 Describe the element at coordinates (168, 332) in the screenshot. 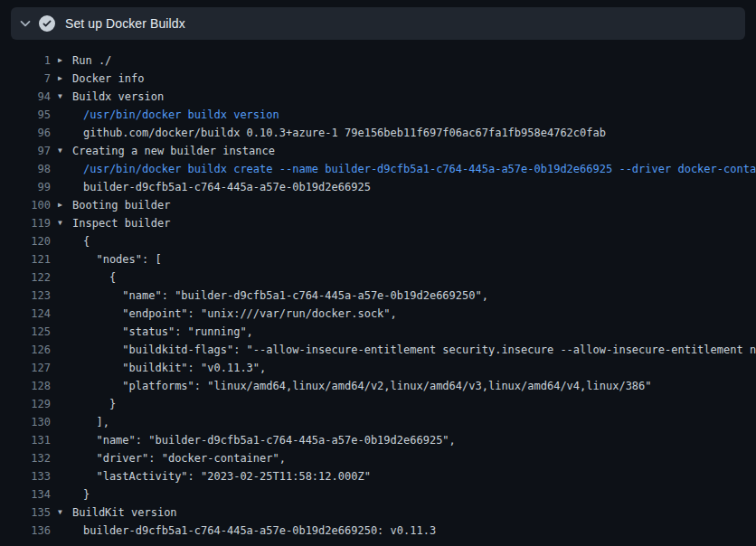

I see `output-text: "status": "running",` at that location.